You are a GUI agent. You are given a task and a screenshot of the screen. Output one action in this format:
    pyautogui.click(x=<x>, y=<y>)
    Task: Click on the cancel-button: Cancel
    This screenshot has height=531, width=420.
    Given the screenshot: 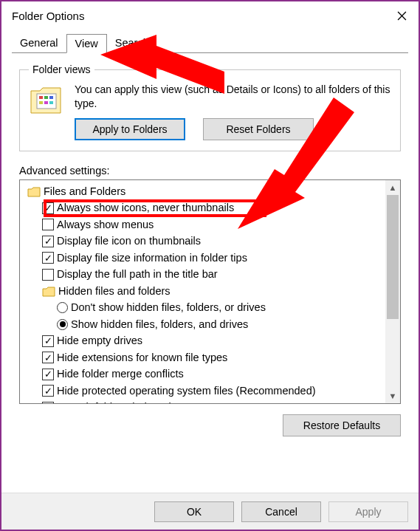 What is the action you would take?
    pyautogui.click(x=281, y=512)
    